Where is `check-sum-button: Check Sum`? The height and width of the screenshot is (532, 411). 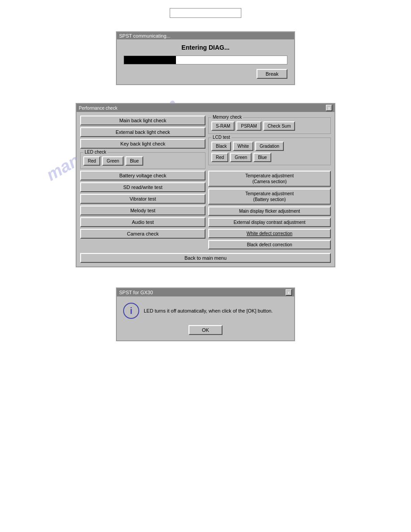 check-sum-button: Check Sum is located at coordinates (279, 126).